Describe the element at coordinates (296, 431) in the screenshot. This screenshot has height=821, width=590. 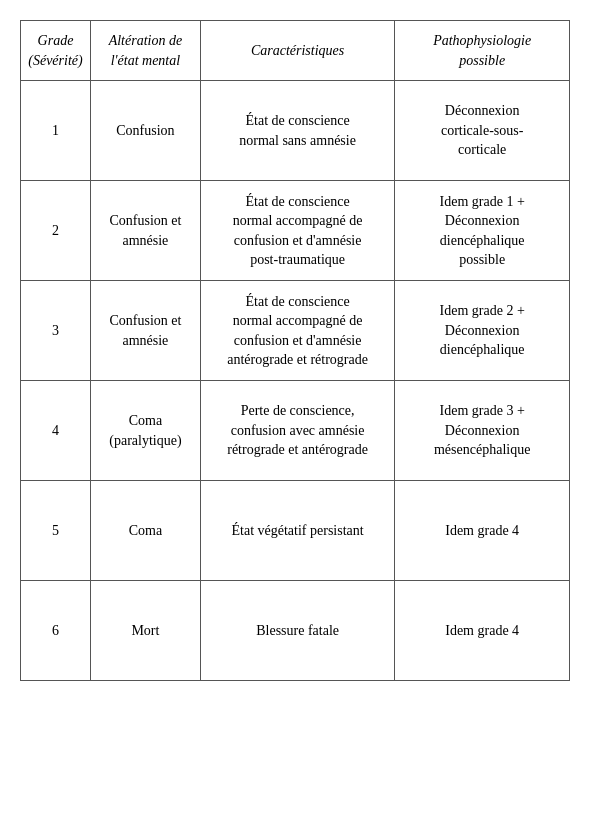
I see `table-row: 4Coma(paralytique)Perte de conscience,co…` at that location.